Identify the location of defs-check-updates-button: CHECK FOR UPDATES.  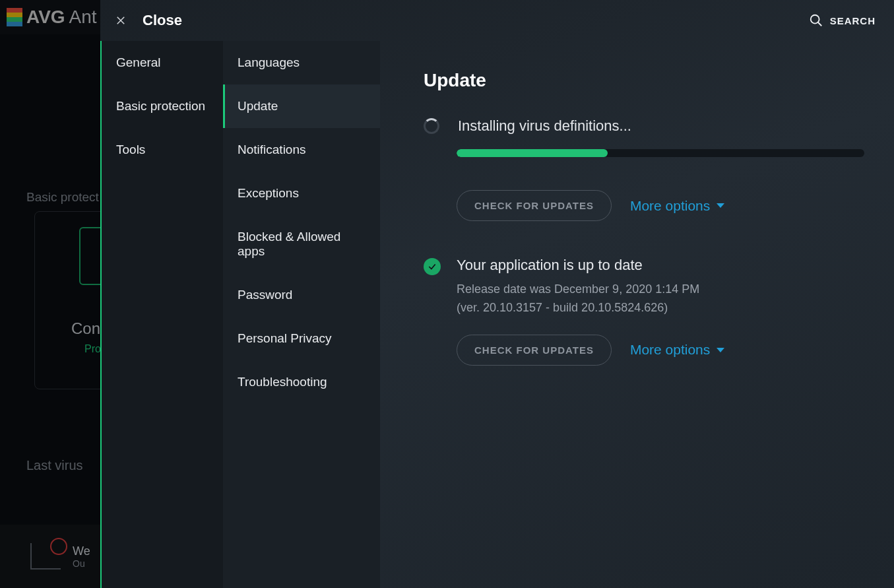
(534, 206).